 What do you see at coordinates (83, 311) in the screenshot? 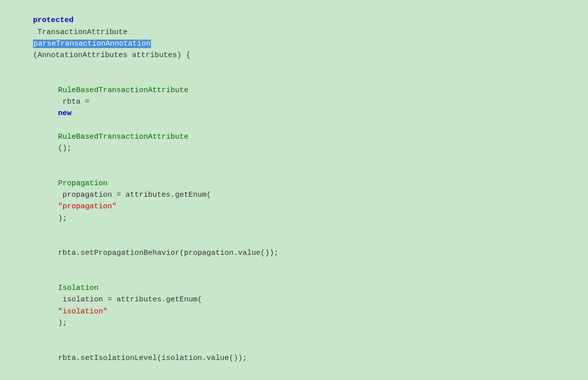
I see `string-literal: "isolation"` at bounding box center [83, 311].